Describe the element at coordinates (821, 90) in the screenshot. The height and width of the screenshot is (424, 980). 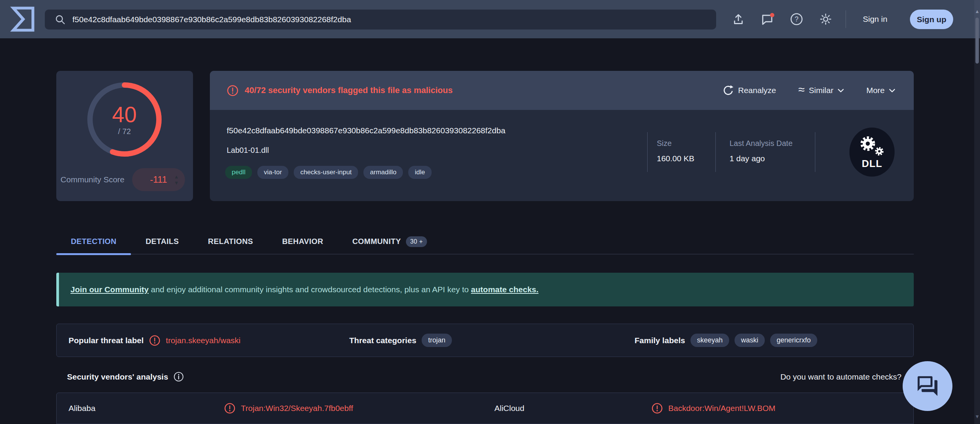
I see `similar-button: ≈ Similar` at that location.